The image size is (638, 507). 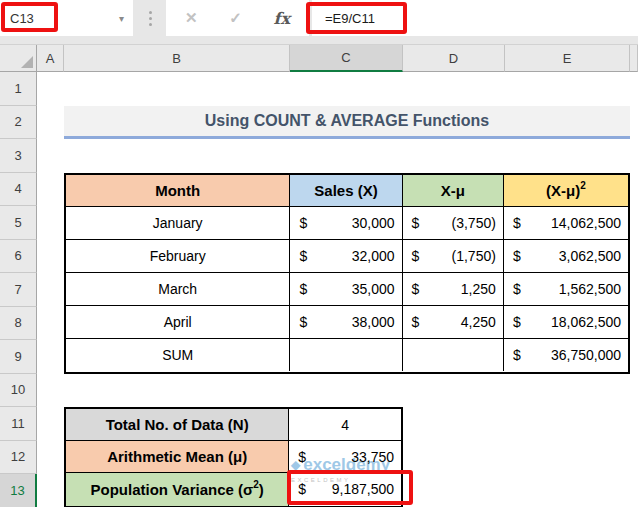 I want to click on cell-e5: $14,062,500, so click(x=566, y=224).